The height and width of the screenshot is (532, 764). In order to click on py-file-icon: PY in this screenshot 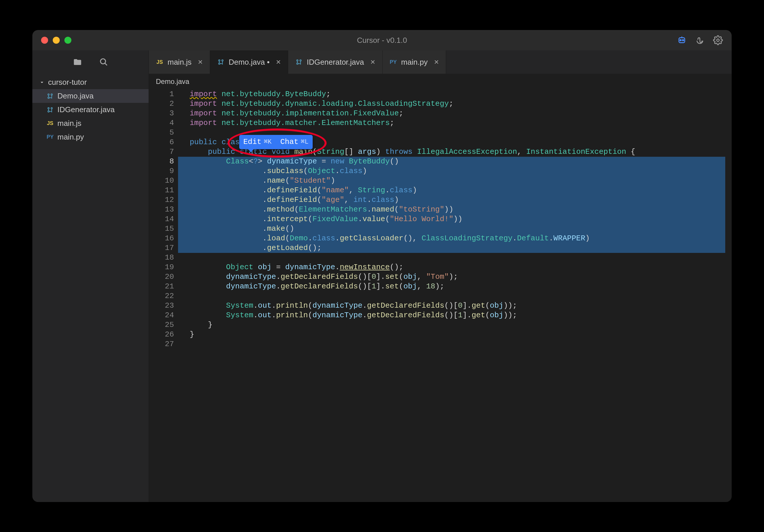, I will do `click(50, 137)`.